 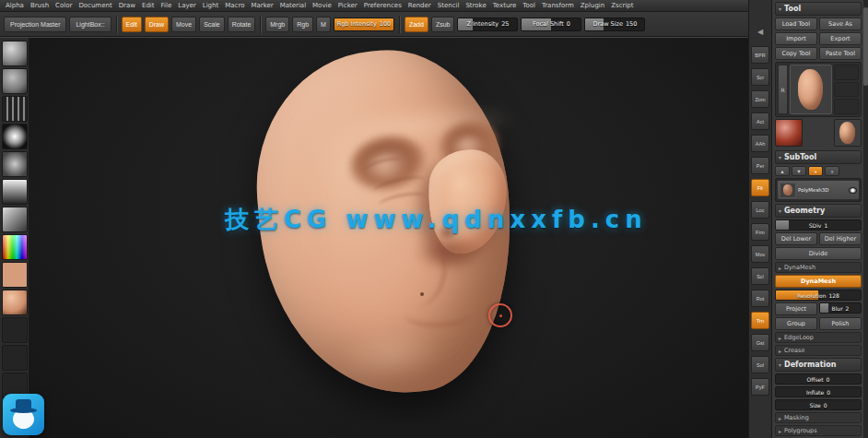 I want to click on menu-item: Stencil, so click(x=449, y=6).